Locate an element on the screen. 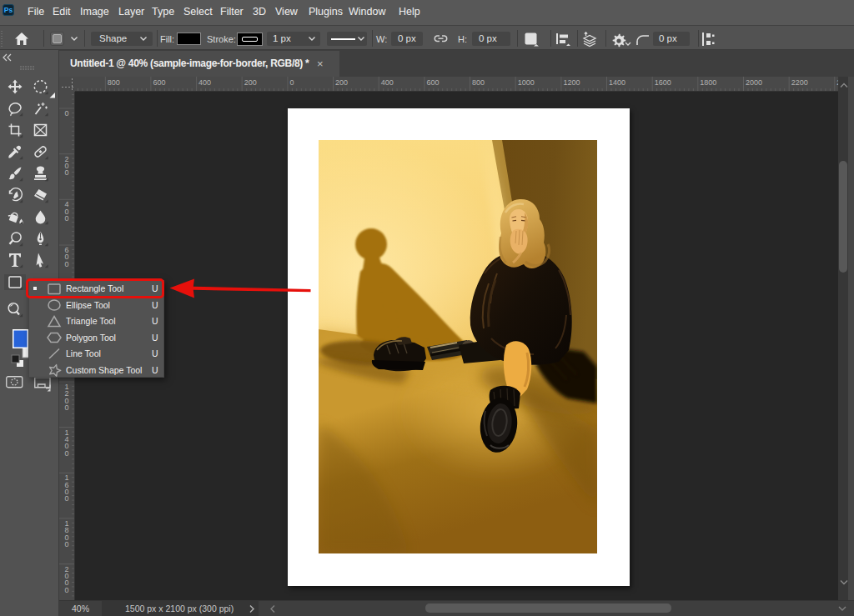 This screenshot has height=616, width=854. svg-text: 1200 is located at coordinates (571, 83).